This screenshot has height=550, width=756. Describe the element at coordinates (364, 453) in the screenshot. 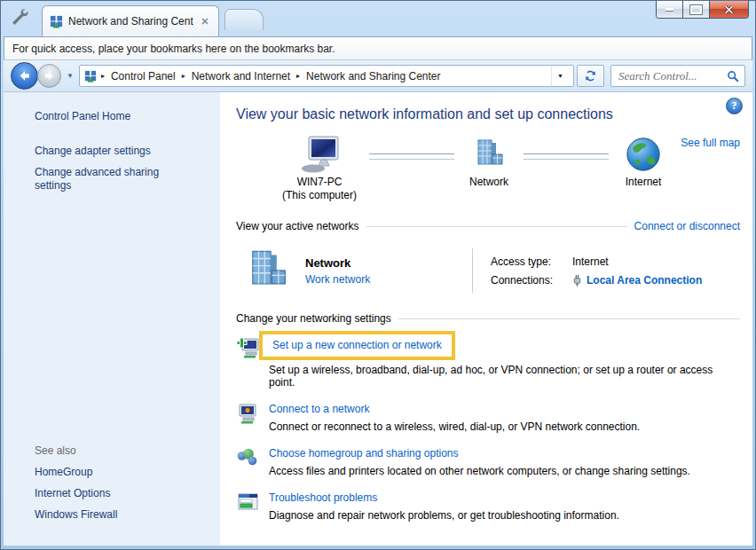

I see `choose-homegroup-link: Choose homegroup and sharing options` at that location.